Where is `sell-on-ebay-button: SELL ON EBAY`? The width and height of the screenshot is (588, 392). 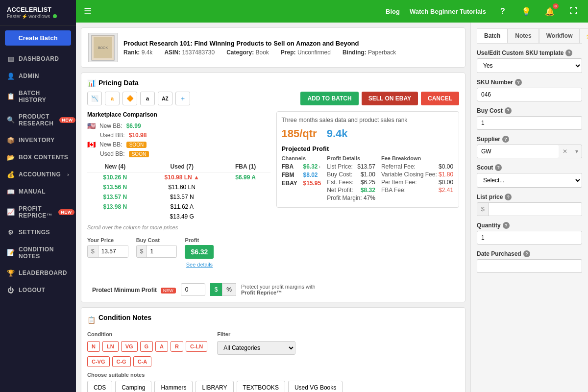 sell-on-ebay-button: SELL ON EBAY is located at coordinates (390, 98).